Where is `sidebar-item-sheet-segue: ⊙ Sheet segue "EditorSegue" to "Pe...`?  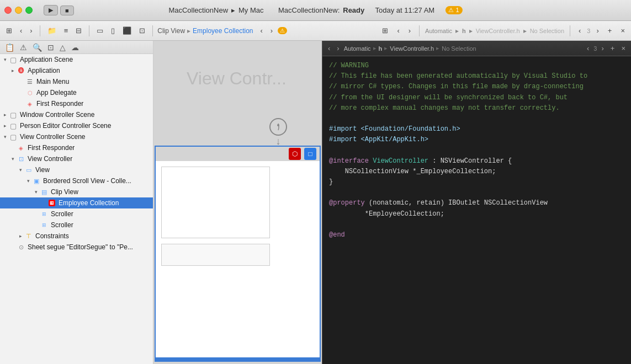
sidebar-item-sheet-segue: ⊙ Sheet segue "EditorSegue" to "Pe... is located at coordinates (76, 247).